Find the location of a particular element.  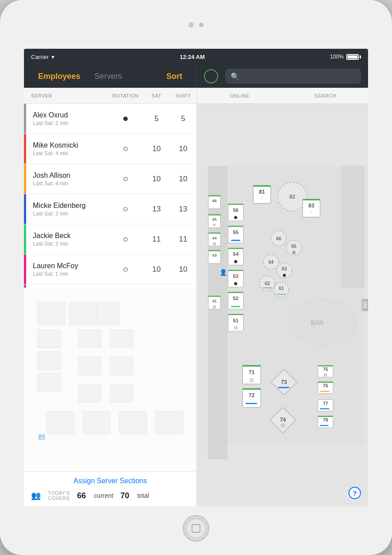

employee-row: Jackie Beck Last Sat: 2 min1111 is located at coordinates (110, 239).